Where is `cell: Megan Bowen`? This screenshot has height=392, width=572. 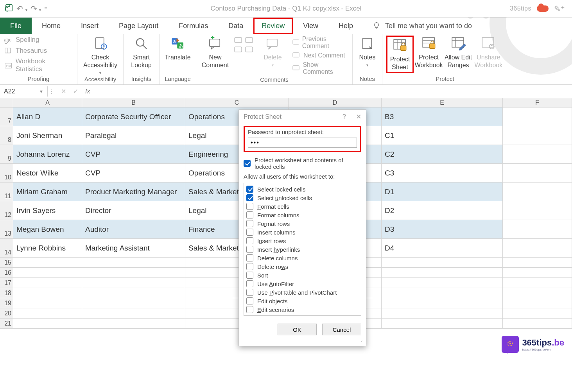 cell: Megan Bowen is located at coordinates (48, 229).